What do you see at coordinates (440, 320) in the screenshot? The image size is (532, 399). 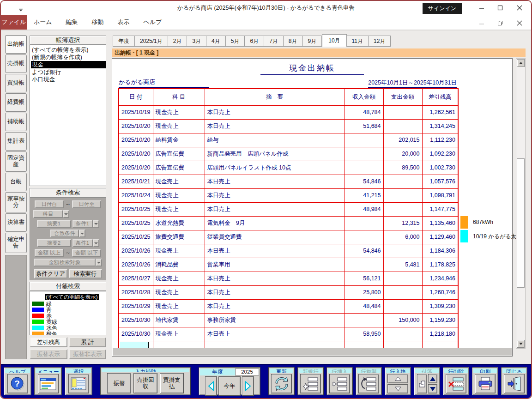 I see `cell-balance: 1,159,230` at bounding box center [440, 320].